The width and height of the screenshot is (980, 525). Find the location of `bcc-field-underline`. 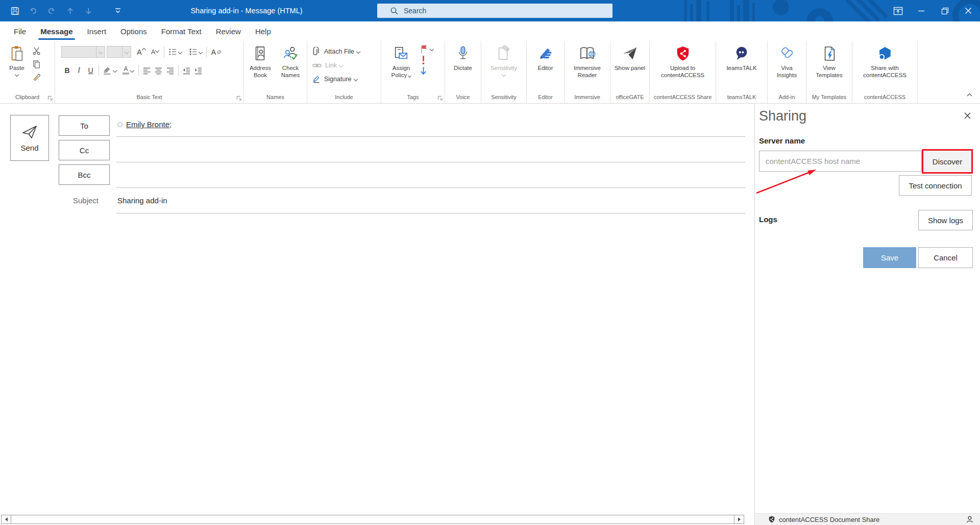

bcc-field-underline is located at coordinates (431, 188).